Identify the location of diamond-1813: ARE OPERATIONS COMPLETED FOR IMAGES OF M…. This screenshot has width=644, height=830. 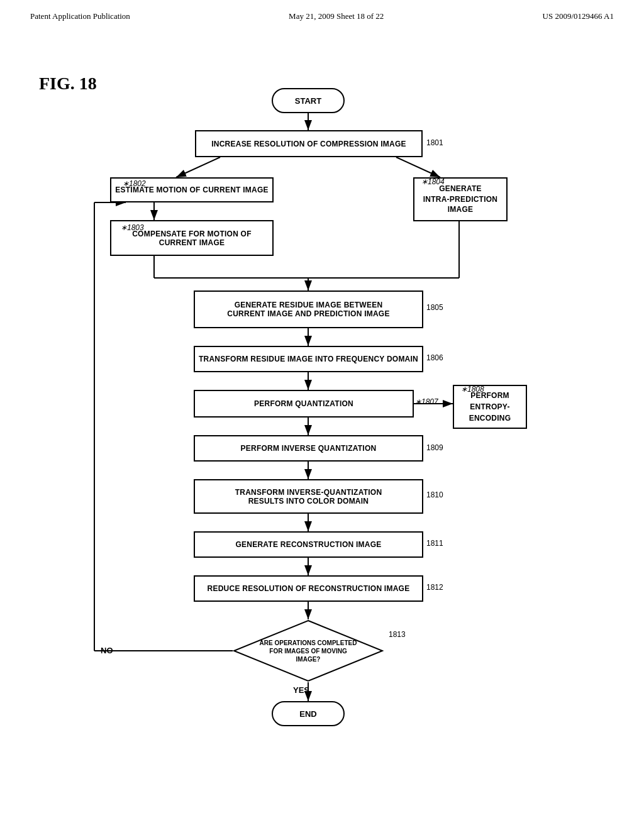
(308, 651).